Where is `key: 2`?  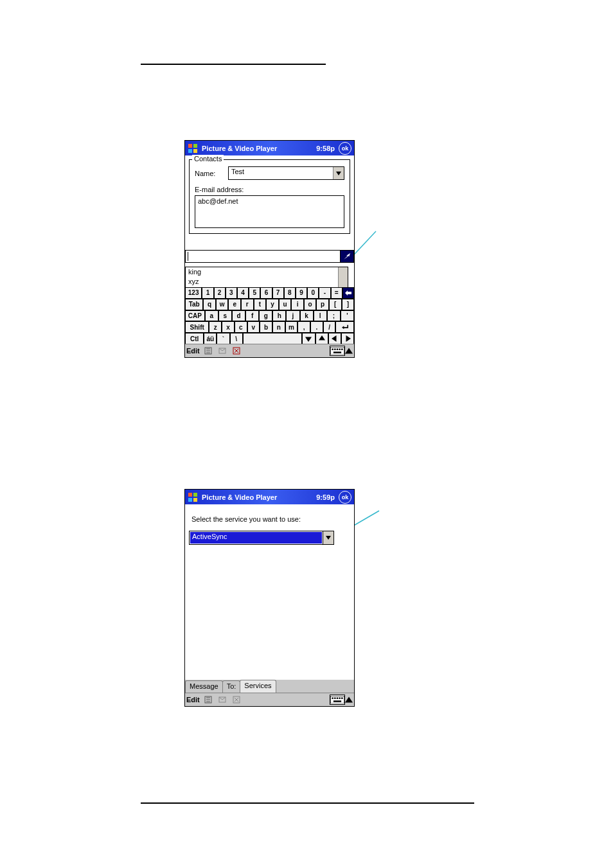 key: 2 is located at coordinates (220, 293).